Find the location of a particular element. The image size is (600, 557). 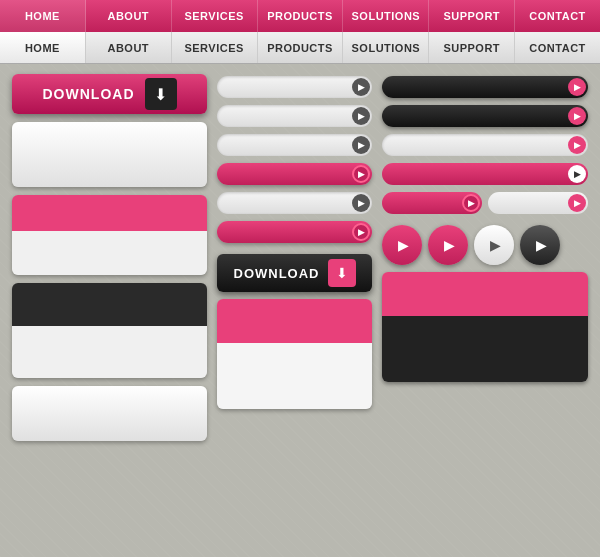

nav-products: PRODUCTS is located at coordinates (301, 16).